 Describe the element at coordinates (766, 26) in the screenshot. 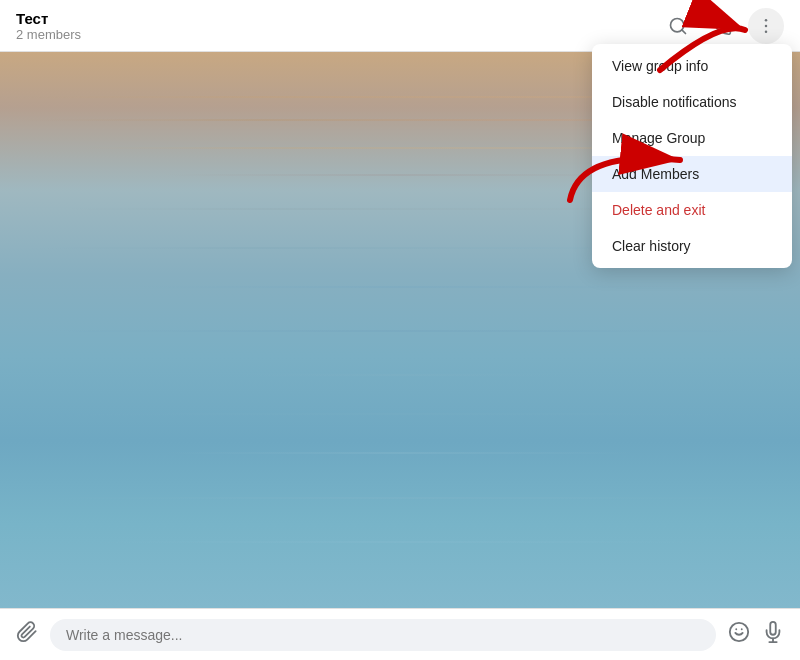

I see `more-vertical-icon` at that location.